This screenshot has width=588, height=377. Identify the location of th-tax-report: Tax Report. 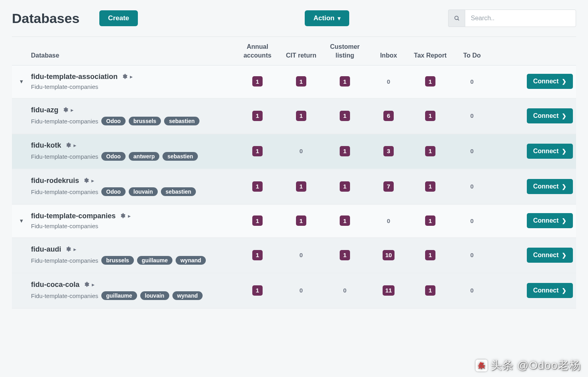
(430, 56).